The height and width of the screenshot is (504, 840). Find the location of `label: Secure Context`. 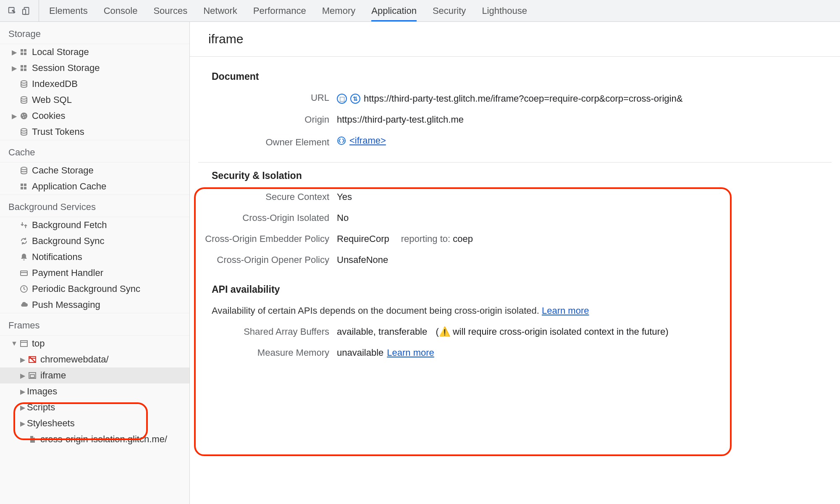

label: Secure Context is located at coordinates (268, 197).